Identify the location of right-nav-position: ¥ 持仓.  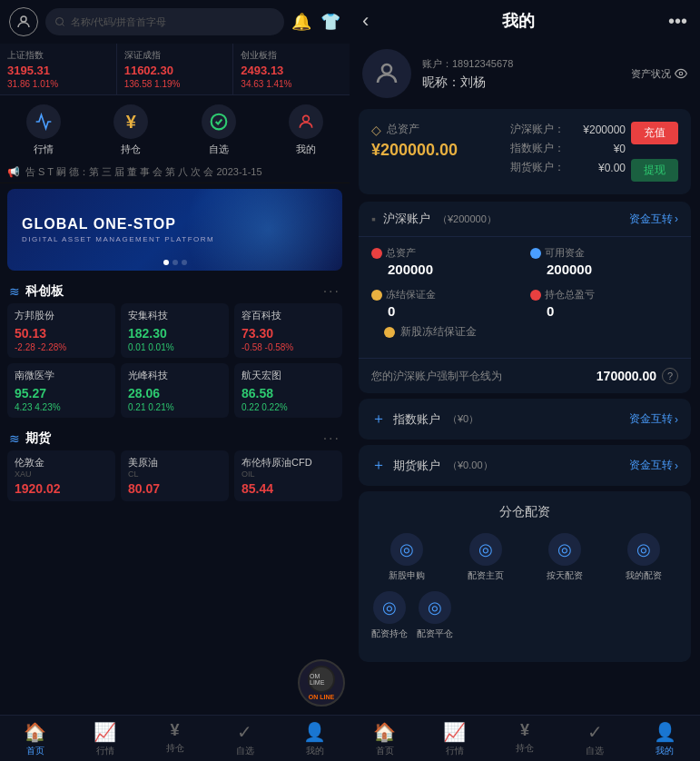
(525, 739).